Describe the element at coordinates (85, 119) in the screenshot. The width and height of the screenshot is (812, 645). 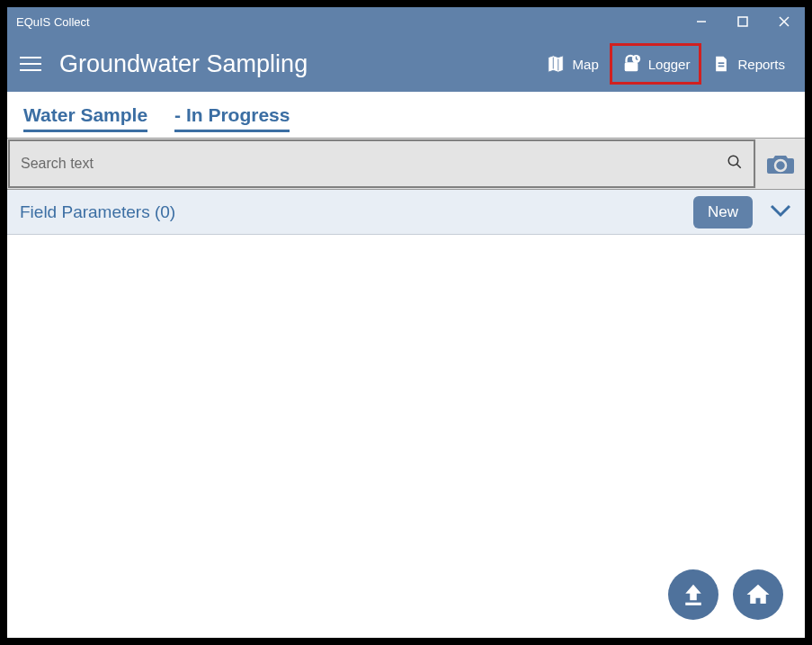
I see `tab-water-sample: Water Sample` at that location.